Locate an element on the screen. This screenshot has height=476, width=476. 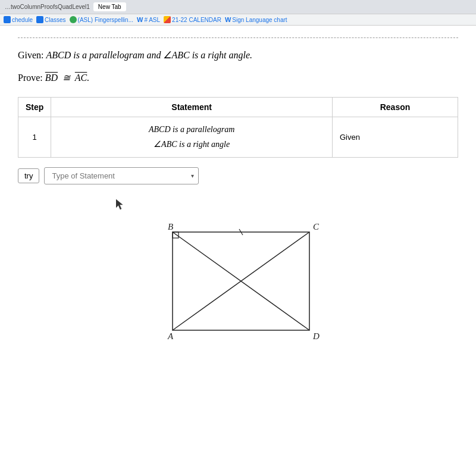
prove-line: Prove: BD ≅ AC. is located at coordinates (238, 78).